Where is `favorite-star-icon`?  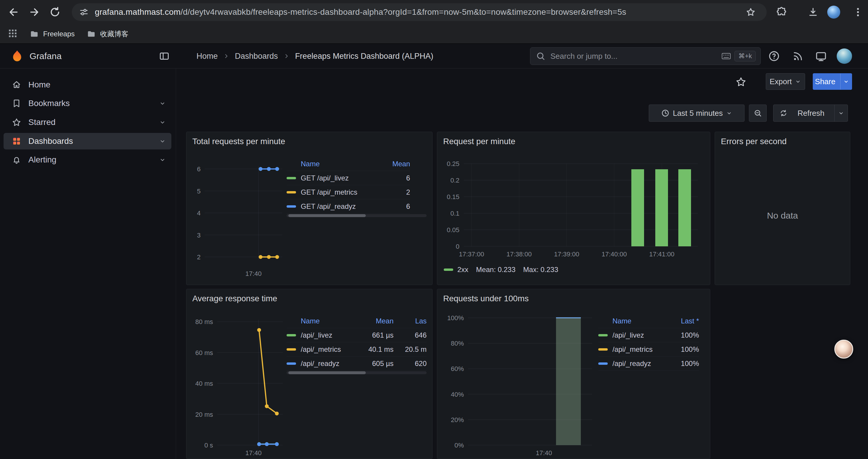 favorite-star-icon is located at coordinates (741, 82).